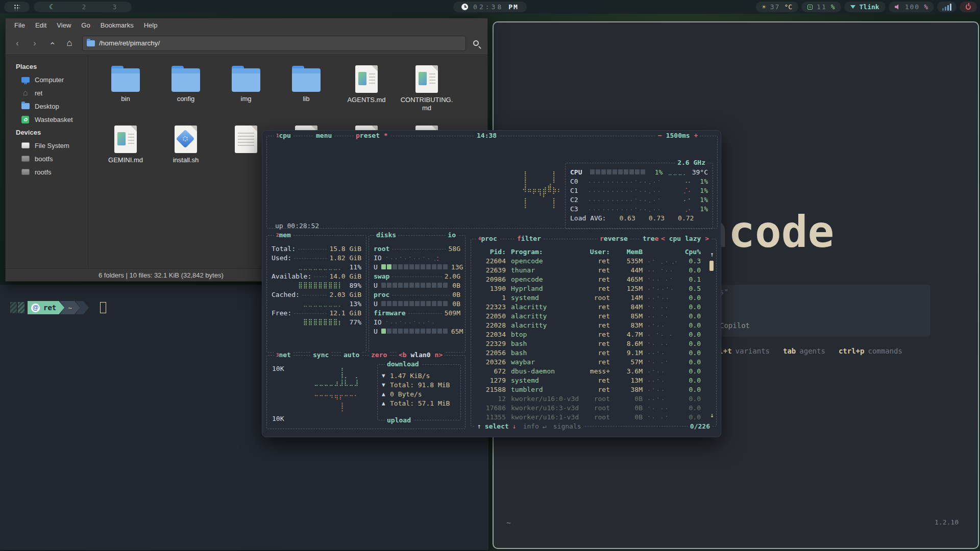 This screenshot has width=980, height=551. Describe the element at coordinates (568, 427) in the screenshot. I see `signals-action: signals` at that location.